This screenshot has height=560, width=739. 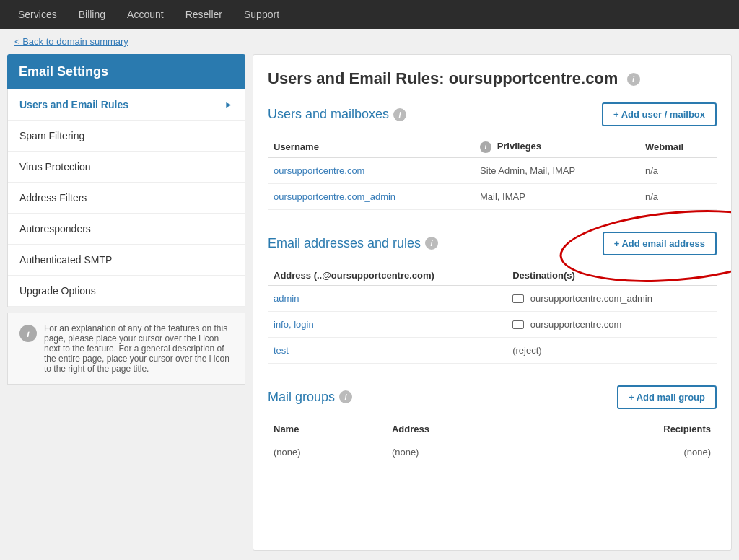 What do you see at coordinates (38, 14) in the screenshot?
I see `nav-services: Services` at bounding box center [38, 14].